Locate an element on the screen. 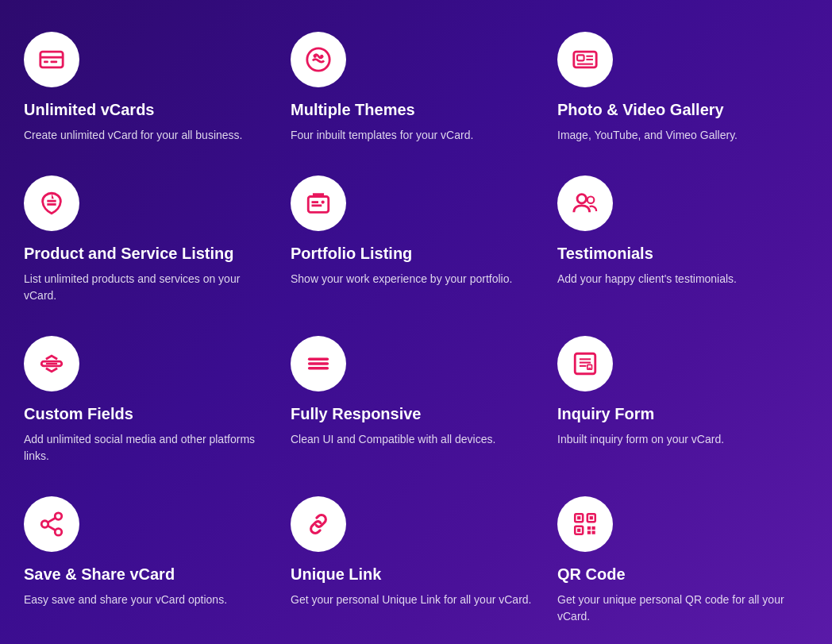 This screenshot has height=644, width=832. custom-fields-icon-circle is located at coordinates (52, 364).